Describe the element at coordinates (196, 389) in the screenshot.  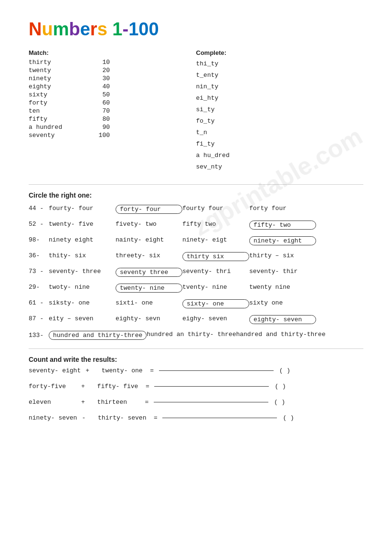
I see `count-section: Count and write the results: seventy- ei…` at that location.